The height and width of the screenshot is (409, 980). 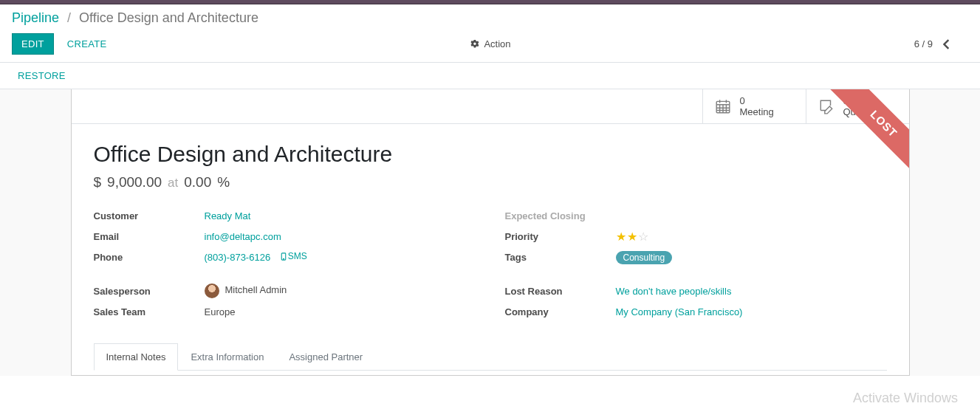 I want to click on status-bar: RESTORE, so click(x=490, y=76).